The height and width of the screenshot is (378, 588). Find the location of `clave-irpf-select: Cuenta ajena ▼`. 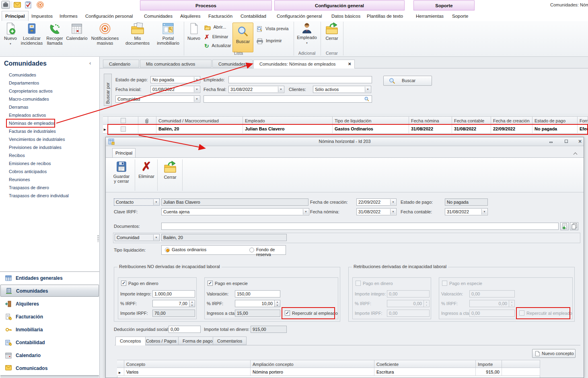

clave-irpf-select: Cuenta ajena ▼ is located at coordinates (235, 212).